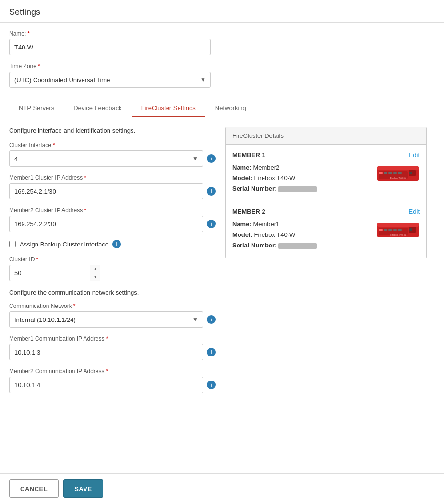  What do you see at coordinates (12, 244) in the screenshot?
I see `assign-backup-checkbox` at bounding box center [12, 244].